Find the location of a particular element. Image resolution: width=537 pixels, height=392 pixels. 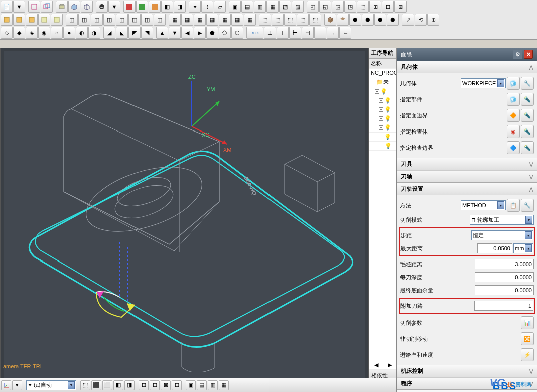

tb-m6: ▨ is located at coordinates (298, 7).